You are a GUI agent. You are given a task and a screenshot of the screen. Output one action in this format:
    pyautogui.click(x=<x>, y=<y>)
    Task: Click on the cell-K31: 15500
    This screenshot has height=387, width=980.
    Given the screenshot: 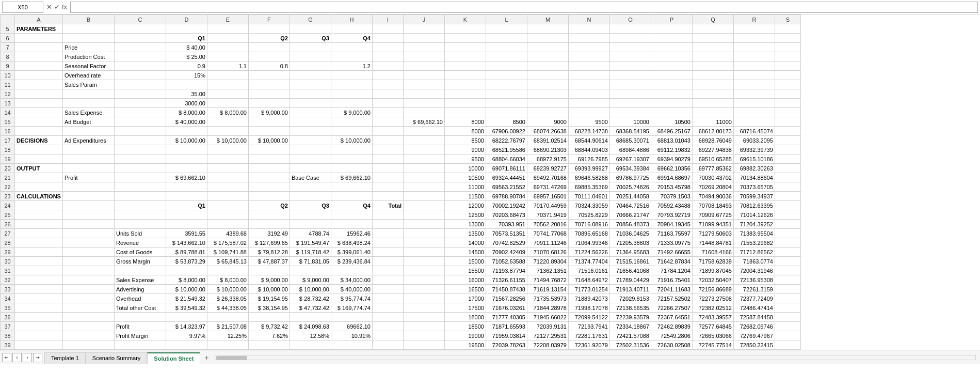 What is the action you would take?
    pyautogui.click(x=465, y=271)
    